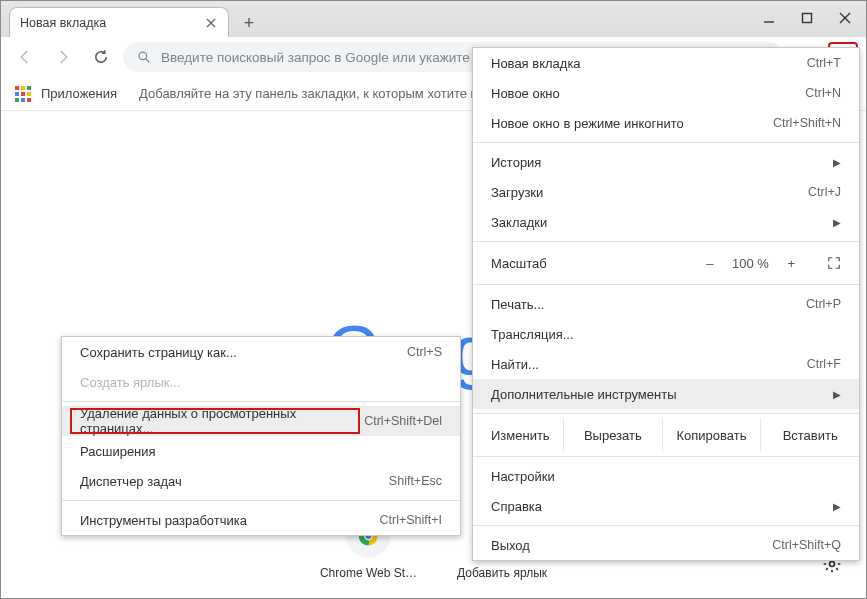  Describe the element at coordinates (101, 57) in the screenshot. I see `reload-button` at that location.